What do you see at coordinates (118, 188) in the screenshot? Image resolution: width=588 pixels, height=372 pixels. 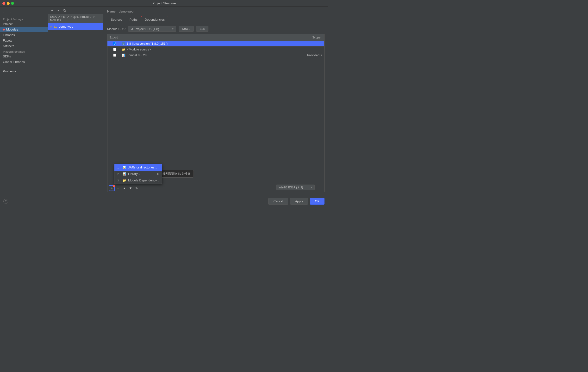 I see `remove-dependency-button: −` at bounding box center [118, 188].